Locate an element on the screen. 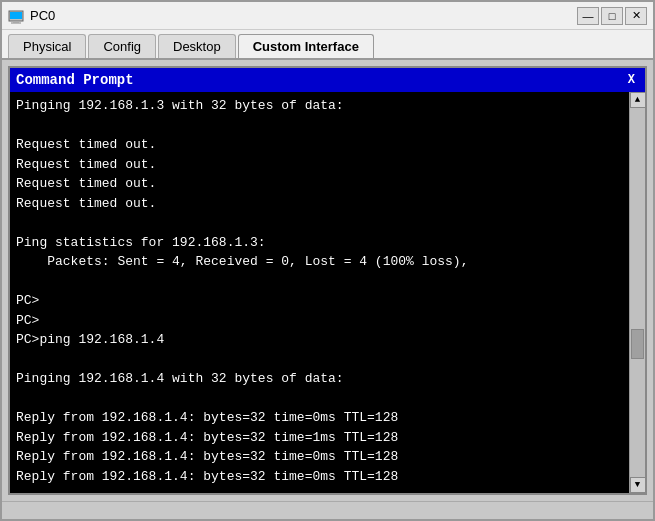 Image resolution: width=655 pixels, height=521 pixels. bottom-bar is located at coordinates (328, 510).